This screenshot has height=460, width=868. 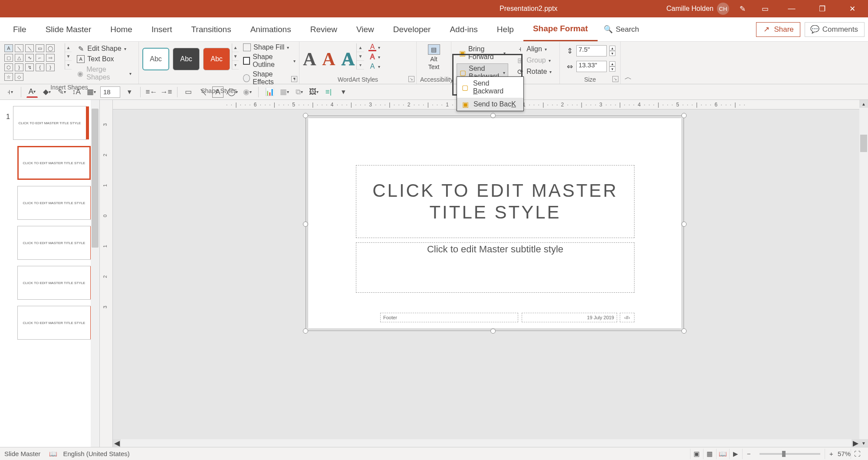 What do you see at coordinates (495, 268) in the screenshot?
I see `subtitle-placeholder: Click to edit Master subtitle style` at bounding box center [495, 268].